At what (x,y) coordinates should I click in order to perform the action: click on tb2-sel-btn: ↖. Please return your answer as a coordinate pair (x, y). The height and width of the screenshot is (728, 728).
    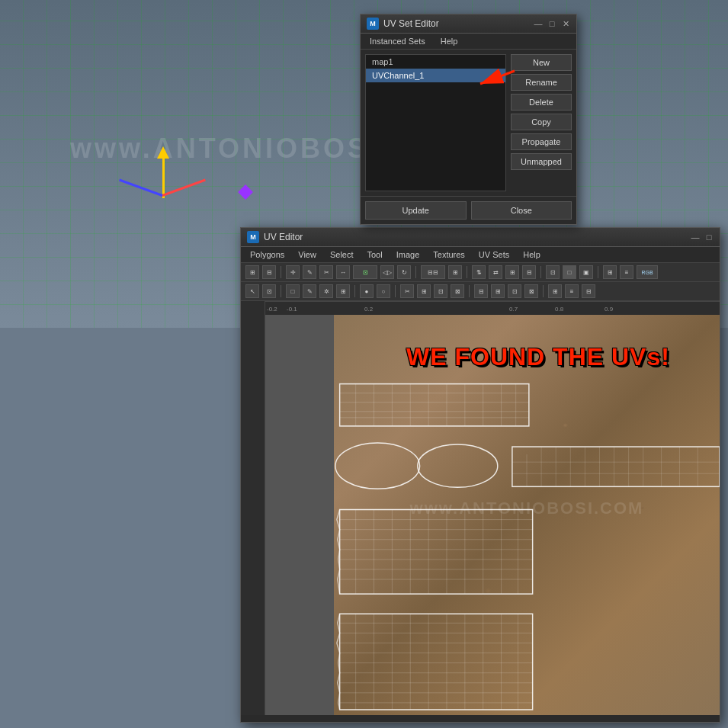
    Looking at the image, I should click on (252, 291).